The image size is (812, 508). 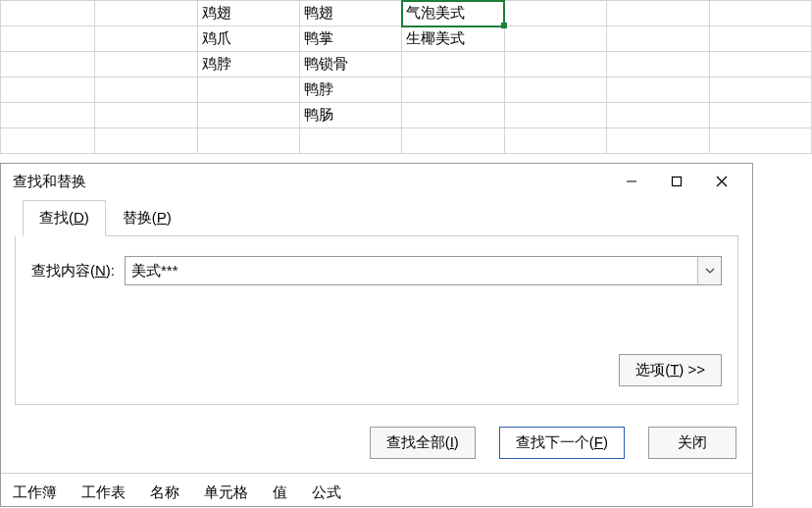 What do you see at coordinates (722, 181) in the screenshot?
I see `close-icon` at bounding box center [722, 181].